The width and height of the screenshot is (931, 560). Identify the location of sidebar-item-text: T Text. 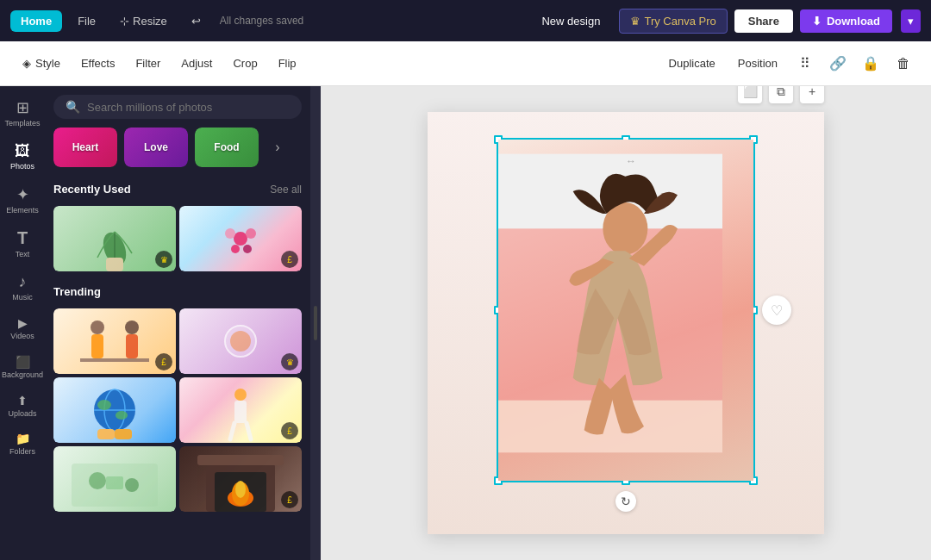
(22, 244).